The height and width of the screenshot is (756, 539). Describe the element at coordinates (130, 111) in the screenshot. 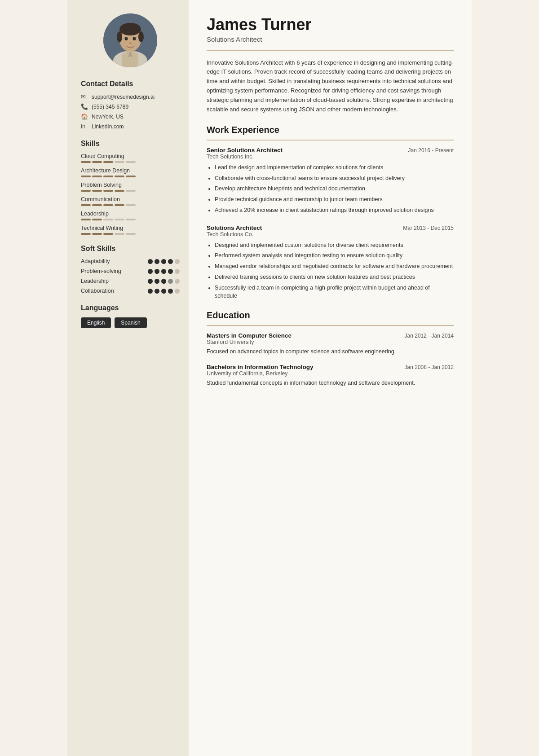

I see `contact-section: ✉ support@resumedesign.ai 📞 (555) 345-67…` at that location.